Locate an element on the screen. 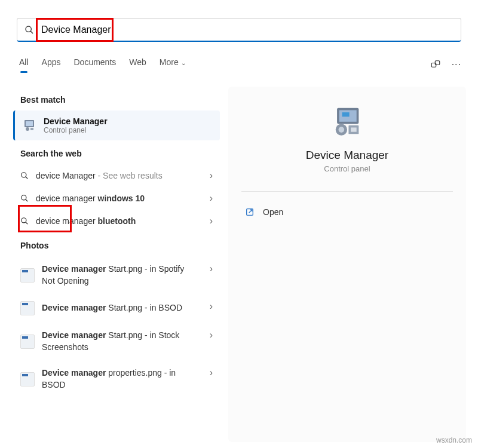 The image size is (478, 448). photo-result: Device manager properties.png - in BSOD … is located at coordinates (117, 379).